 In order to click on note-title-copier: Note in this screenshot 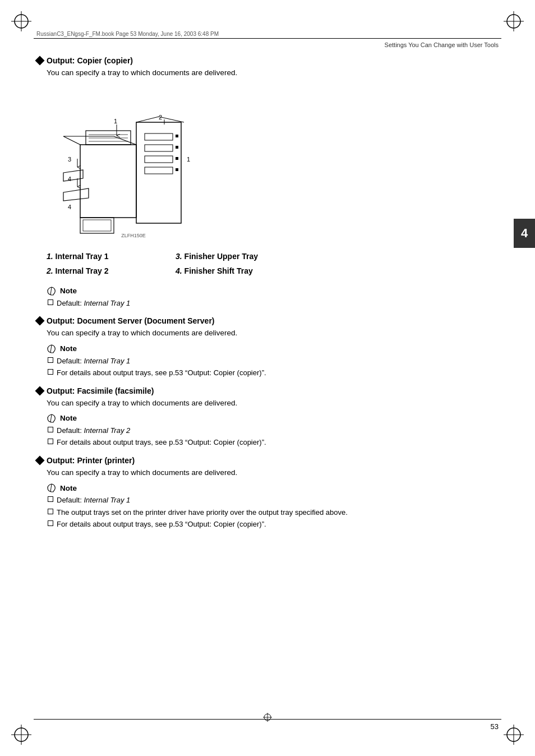, I will do `click(266, 291)`.